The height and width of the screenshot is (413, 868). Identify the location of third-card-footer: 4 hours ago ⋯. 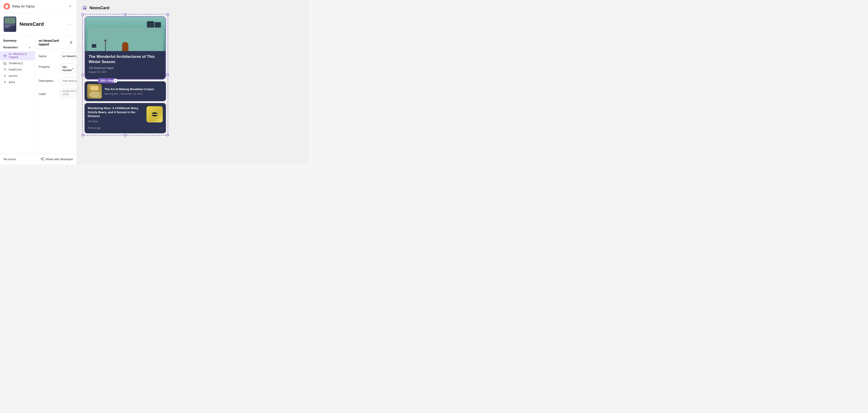
(125, 128).